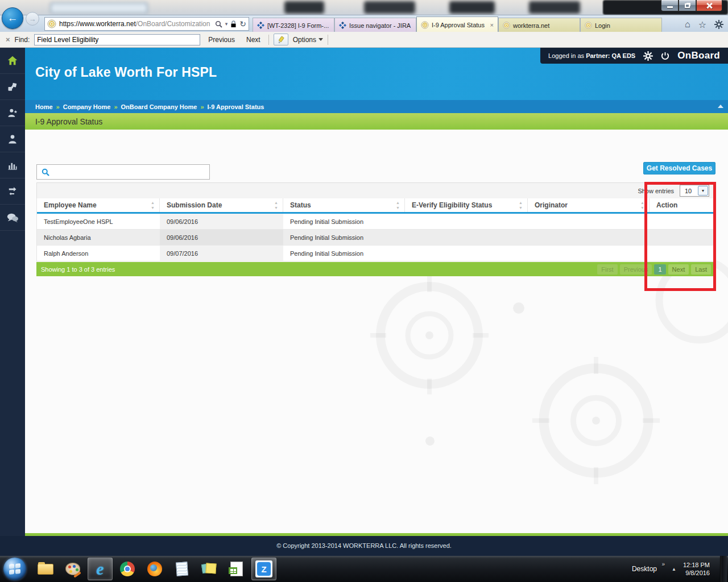 This screenshot has width=728, height=582. I want to click on settings-gear-icon, so click(648, 56).